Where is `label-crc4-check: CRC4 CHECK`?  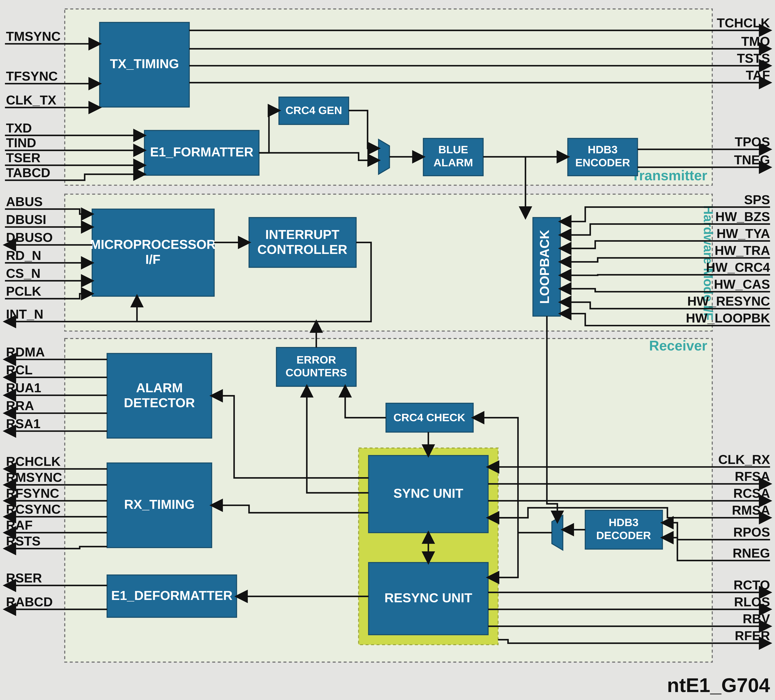 label-crc4-check: CRC4 CHECK is located at coordinates (429, 417).